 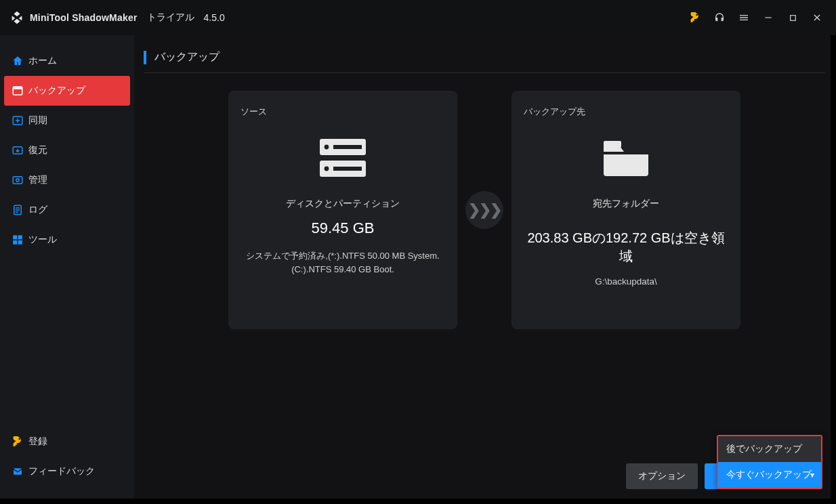 What do you see at coordinates (343, 263) in the screenshot?
I see `source-detail: システムで予約済み,(*:).NTFS 50.00 MB System.(C:)…` at bounding box center [343, 263].